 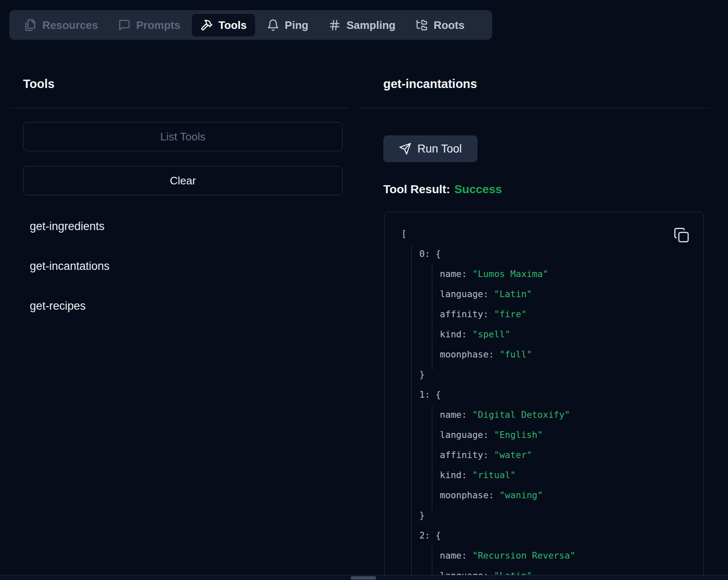 I want to click on tab-label: Sampling, so click(x=371, y=25).